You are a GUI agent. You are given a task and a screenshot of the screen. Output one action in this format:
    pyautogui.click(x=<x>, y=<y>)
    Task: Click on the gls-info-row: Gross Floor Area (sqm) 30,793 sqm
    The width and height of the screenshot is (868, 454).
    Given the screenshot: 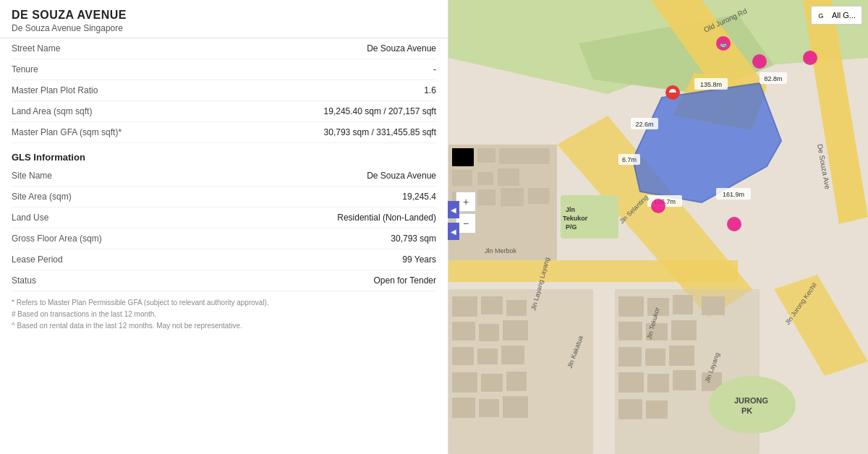 What is the action you would take?
    pyautogui.click(x=224, y=239)
    